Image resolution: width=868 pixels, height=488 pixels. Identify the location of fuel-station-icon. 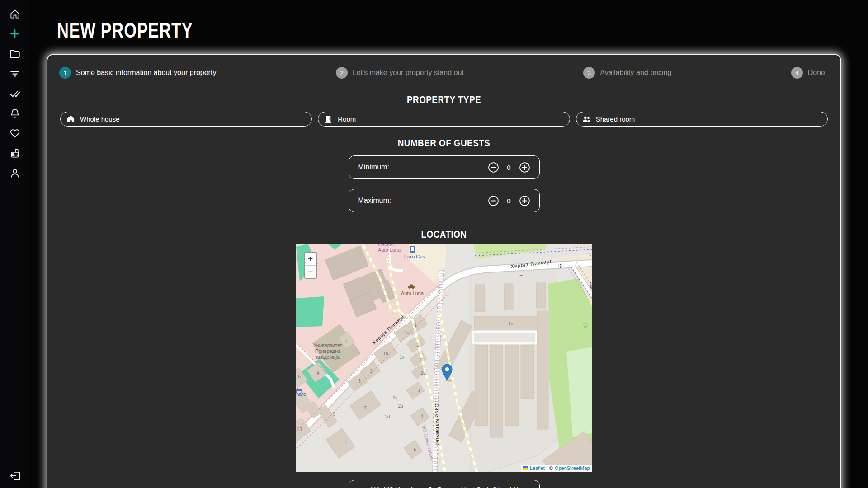
(412, 249).